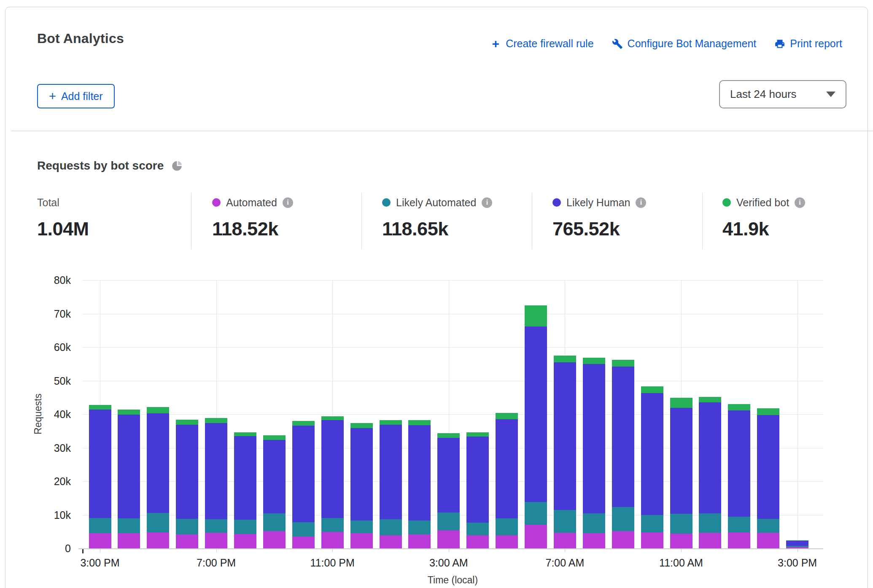 Image resolution: width=873 pixels, height=588 pixels. Describe the element at coordinates (623, 437) in the screenshot. I see `bar-18-likely-human` at that location.